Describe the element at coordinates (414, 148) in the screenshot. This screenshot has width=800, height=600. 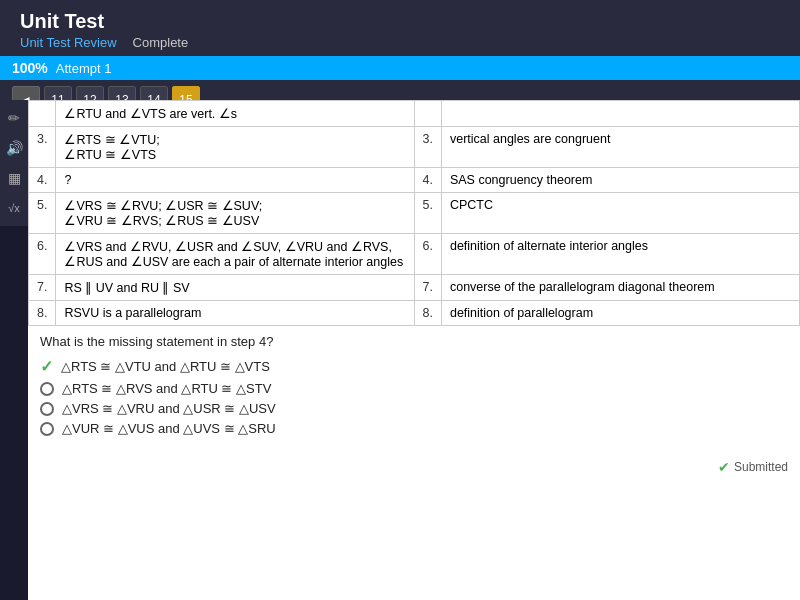
I see `table-row: 3. ∠RTS ≅ ∠VTU;∠RTU ≅ ∠VTS 3. vertical a…` at that location.